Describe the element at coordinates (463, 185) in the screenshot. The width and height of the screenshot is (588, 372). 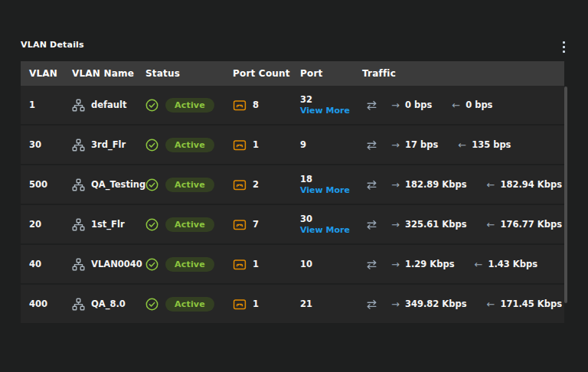
I see `traffic-cell: → 182.89 Kbps ← 182.94 Kbps` at that location.